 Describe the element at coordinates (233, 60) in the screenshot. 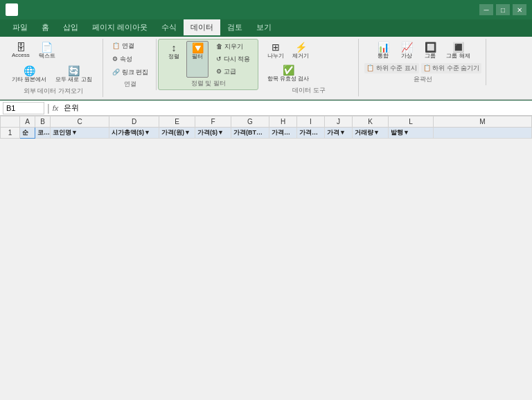

I see `reapply-button: ↺ 다시 적용` at that location.